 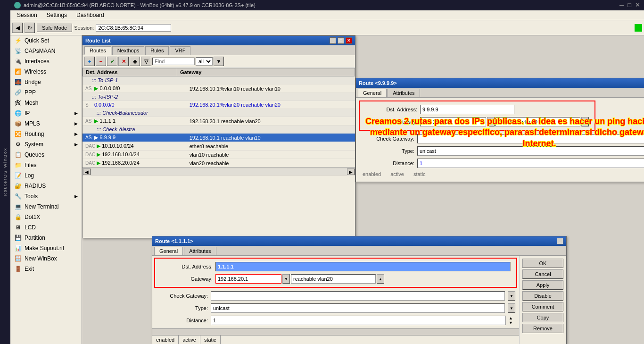 I want to click on sidebar-item-ip: 🌐 IP, so click(x=46, y=113).